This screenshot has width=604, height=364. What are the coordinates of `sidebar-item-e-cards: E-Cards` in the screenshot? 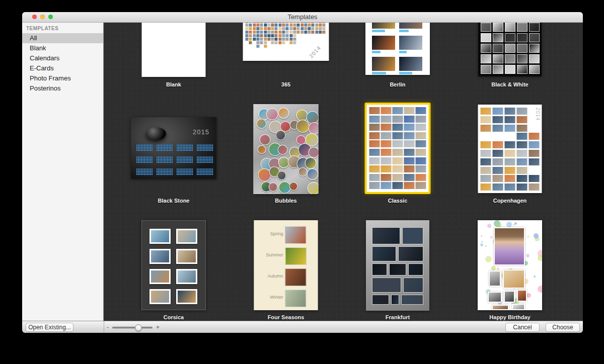 It's located at (62, 68).